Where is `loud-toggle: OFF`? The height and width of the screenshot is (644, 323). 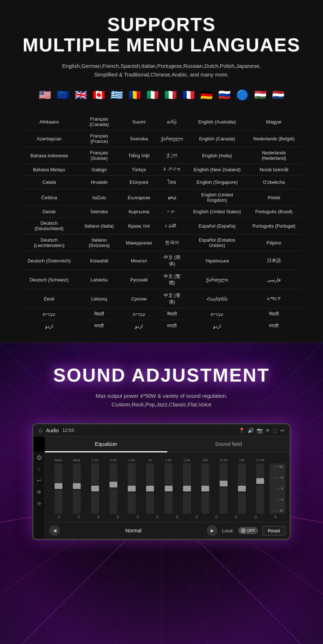
loud-toggle: OFF is located at coordinates (248, 531).